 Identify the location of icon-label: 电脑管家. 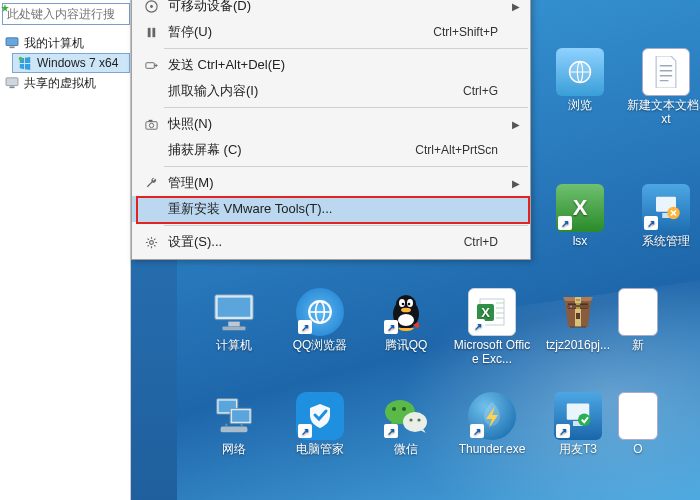
(320, 449).